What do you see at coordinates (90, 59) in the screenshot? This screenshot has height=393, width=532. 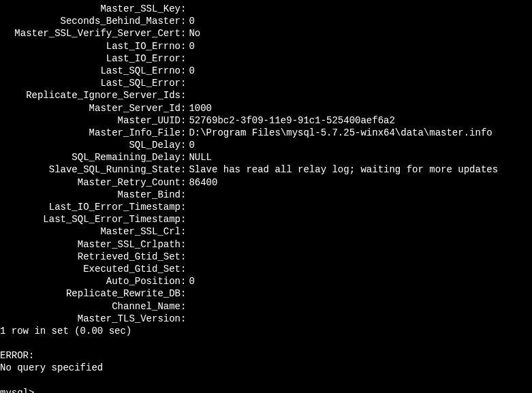 I see `status-label: Last_IO_Error` at bounding box center [90, 59].